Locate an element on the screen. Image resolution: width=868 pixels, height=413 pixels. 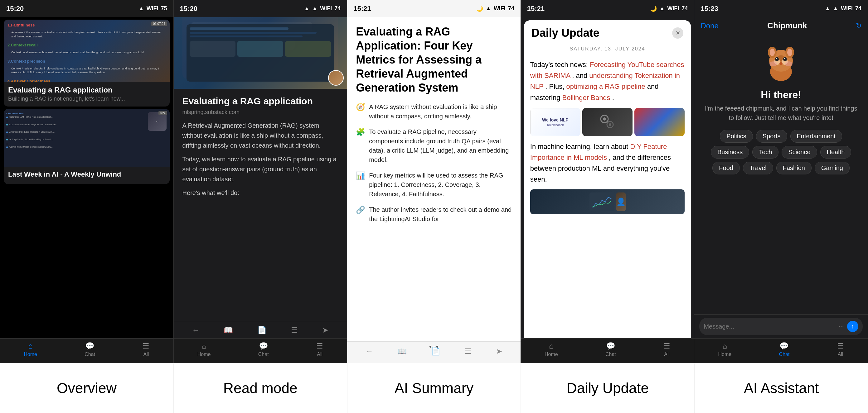
nav-all-label-1: All is located at coordinates (146, 354).